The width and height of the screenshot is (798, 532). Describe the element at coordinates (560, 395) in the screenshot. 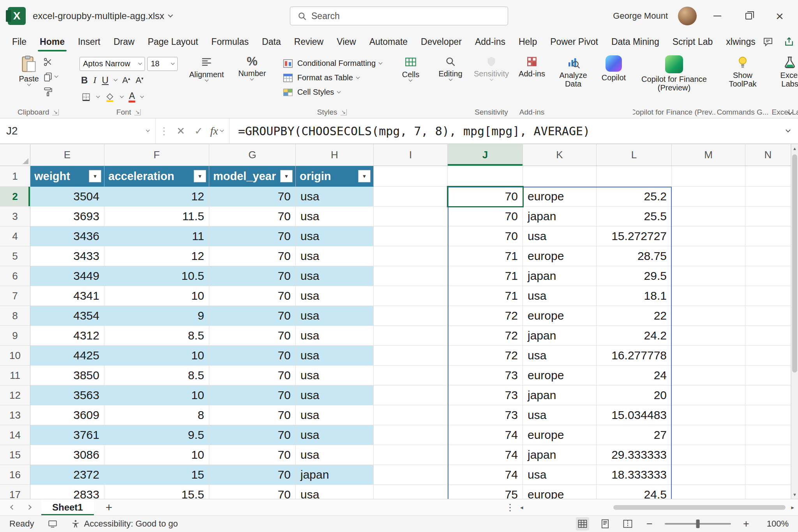

I see `cell-K12: japan` at that location.